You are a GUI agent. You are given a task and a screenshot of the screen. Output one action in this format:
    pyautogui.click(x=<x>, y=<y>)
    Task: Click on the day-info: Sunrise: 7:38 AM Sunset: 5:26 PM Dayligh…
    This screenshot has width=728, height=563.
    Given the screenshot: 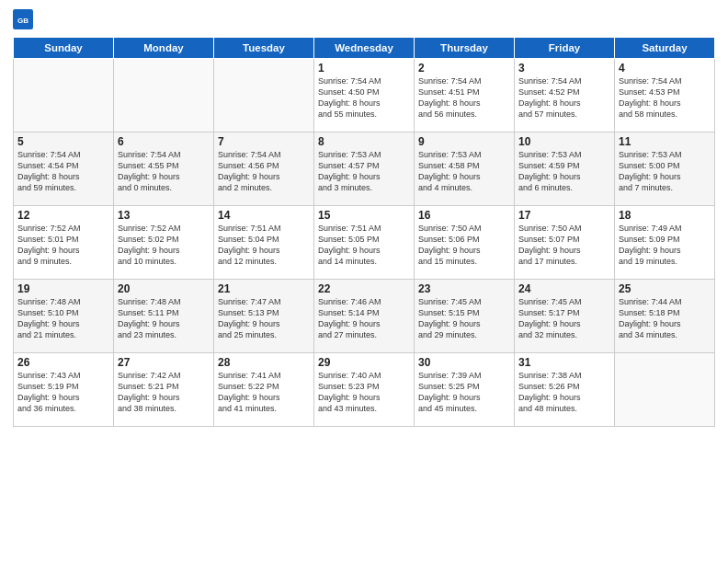 What is the action you would take?
    pyautogui.click(x=564, y=392)
    